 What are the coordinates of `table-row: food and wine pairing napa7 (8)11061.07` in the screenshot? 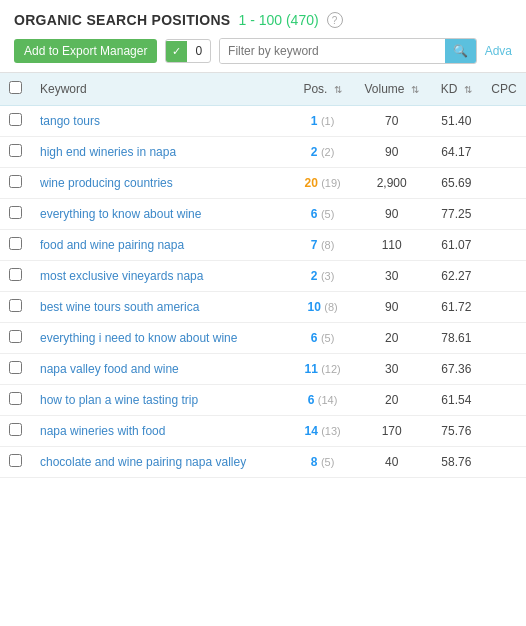 It's located at (263, 246).